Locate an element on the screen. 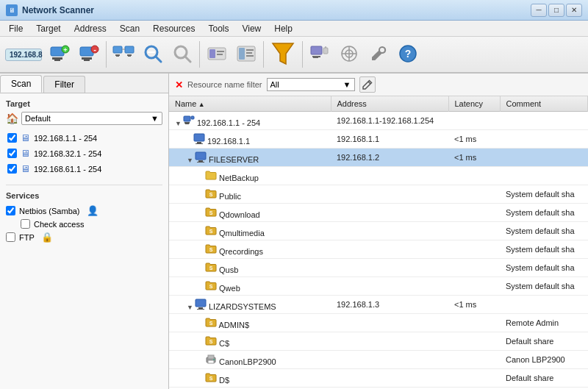  scan-range-2-checkbox is located at coordinates (12, 153).